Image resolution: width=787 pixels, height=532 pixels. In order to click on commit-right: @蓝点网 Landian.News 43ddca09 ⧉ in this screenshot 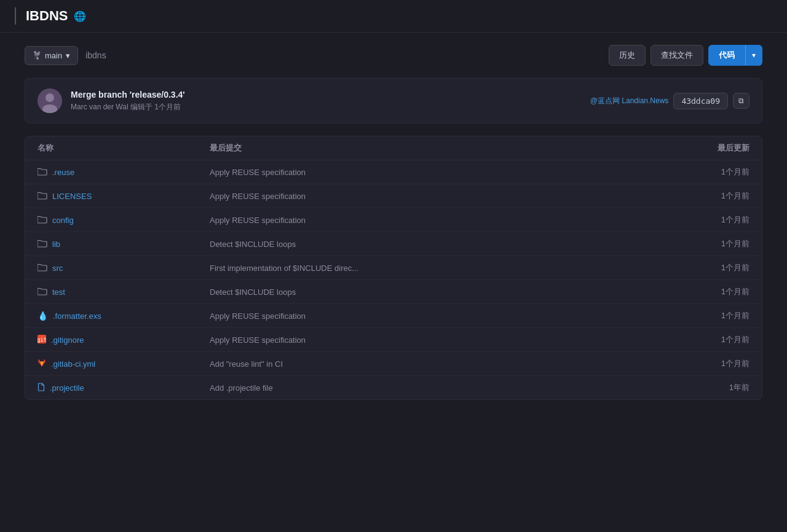, I will do `click(670, 101)`.